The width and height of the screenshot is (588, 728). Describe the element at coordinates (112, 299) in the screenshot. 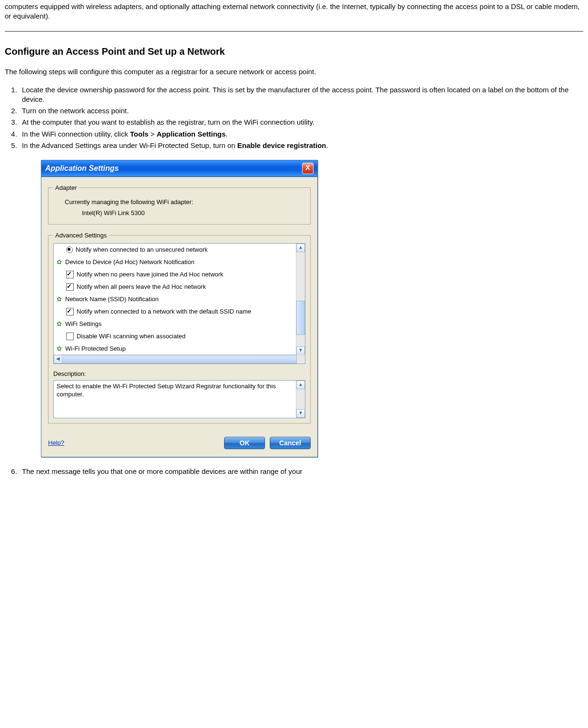

I see `row-label: Network Name (SSID) Notification` at that location.